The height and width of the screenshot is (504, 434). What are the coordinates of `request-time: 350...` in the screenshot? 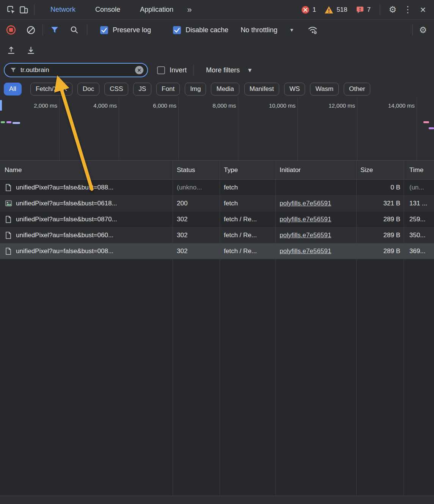 It's located at (419, 235).